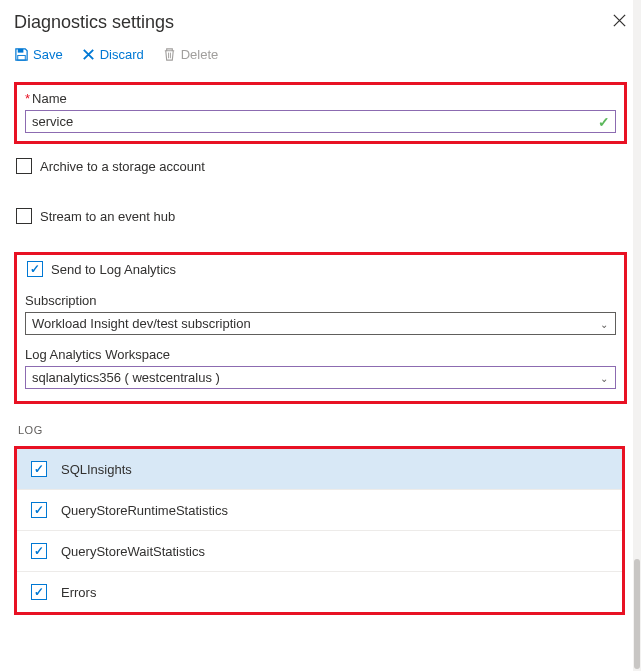 This screenshot has width=641, height=671. I want to click on log-row: Errors, so click(320, 592).